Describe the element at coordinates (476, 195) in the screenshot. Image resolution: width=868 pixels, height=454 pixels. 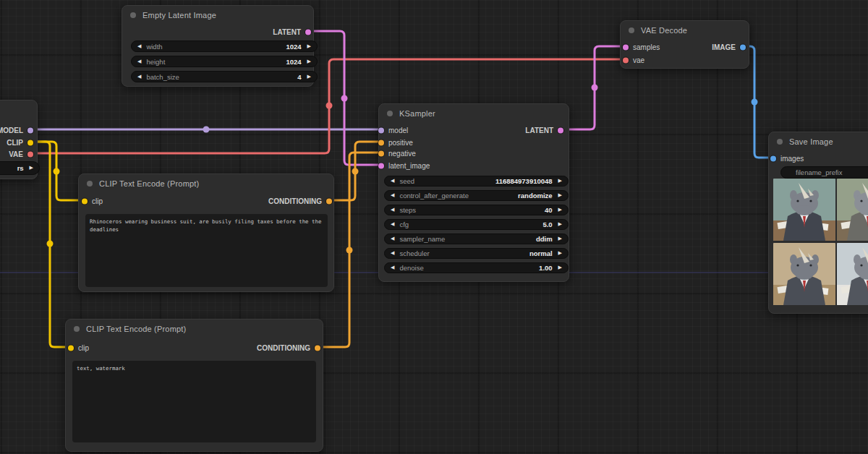
I see `control-after-generate-widget: ◀ control_after_generate randomize ▶` at that location.